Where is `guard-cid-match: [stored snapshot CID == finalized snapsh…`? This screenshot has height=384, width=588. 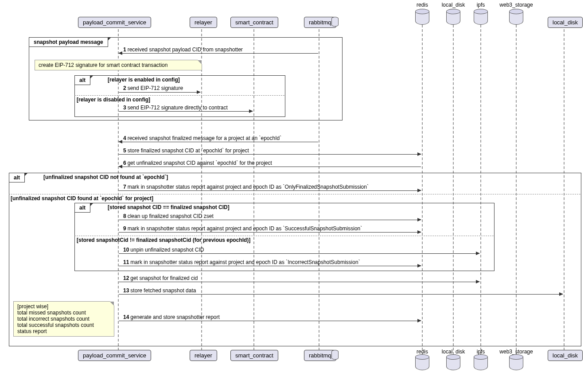
guard-cid-match: [stored snapshot CID == finalized snapsh… is located at coordinates (168, 207).